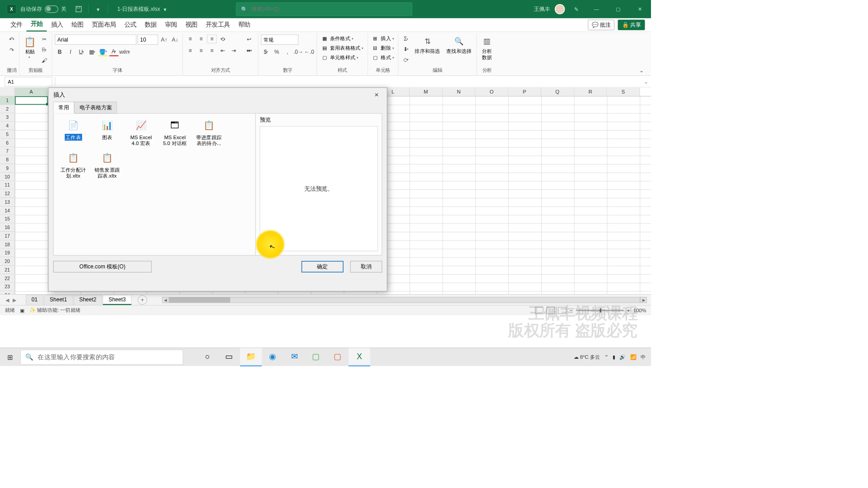 The width and height of the screenshot is (868, 488). Describe the element at coordinates (348, 81) in the screenshot. I see `formula-input` at that location.